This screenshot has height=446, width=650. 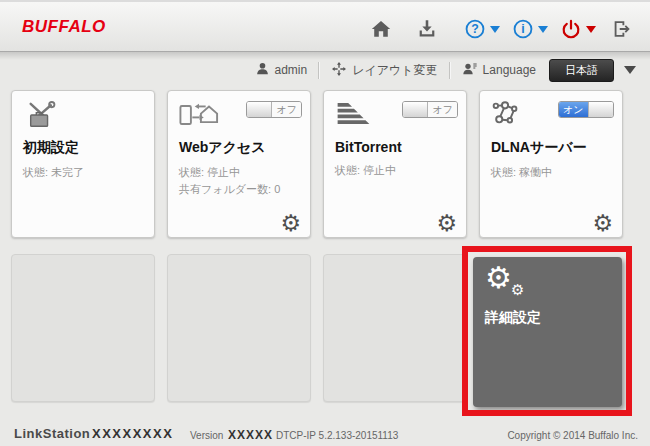 I want to click on card-advanced-settings: ⚙ ⚙ 詳細設定, so click(x=548, y=332).